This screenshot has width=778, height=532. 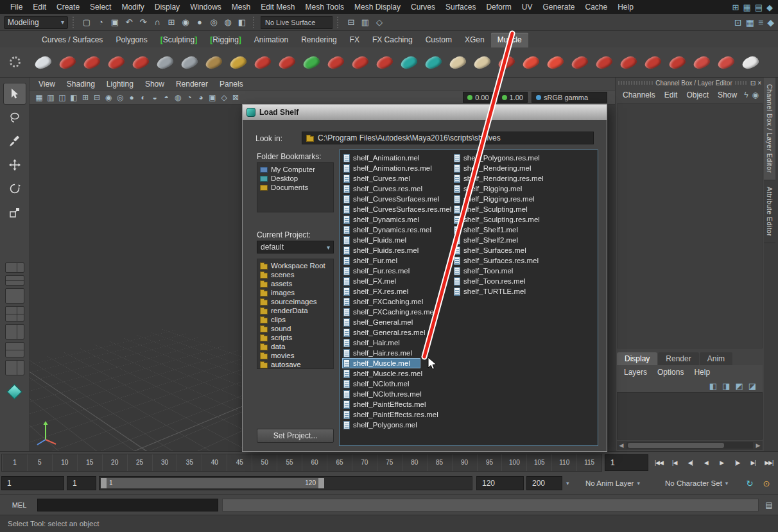 I want to click on playback-button: ▶, so click(x=722, y=463).